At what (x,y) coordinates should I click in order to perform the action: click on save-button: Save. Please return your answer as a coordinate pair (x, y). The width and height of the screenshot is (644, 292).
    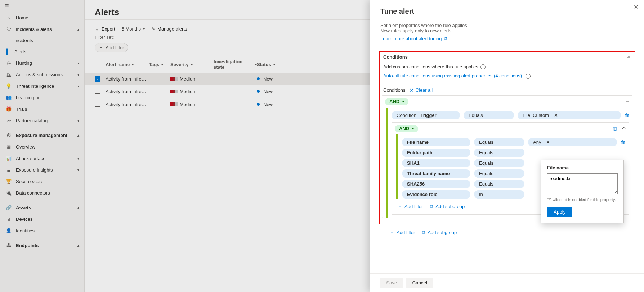
    Looking at the image, I should click on (392, 283).